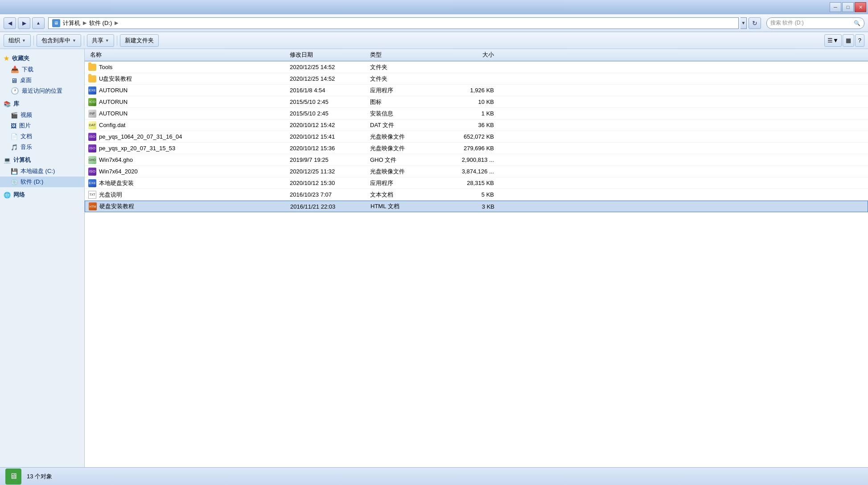 The width and height of the screenshot is (868, 485). What do you see at coordinates (848, 41) in the screenshot?
I see `preview-pane-button: ▦` at bounding box center [848, 41].